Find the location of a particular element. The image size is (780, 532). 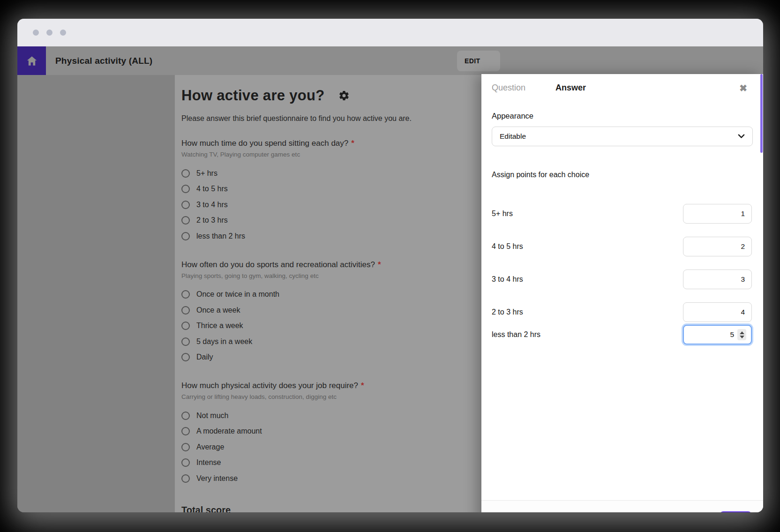

spinner-up-icon is located at coordinates (742, 333).